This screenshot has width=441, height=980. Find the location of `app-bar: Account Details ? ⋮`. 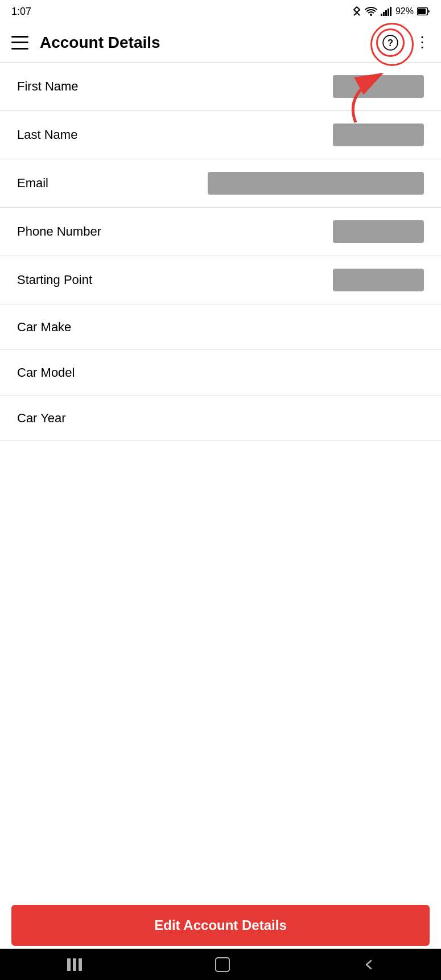

app-bar: Account Details ? ⋮ is located at coordinates (221, 43).